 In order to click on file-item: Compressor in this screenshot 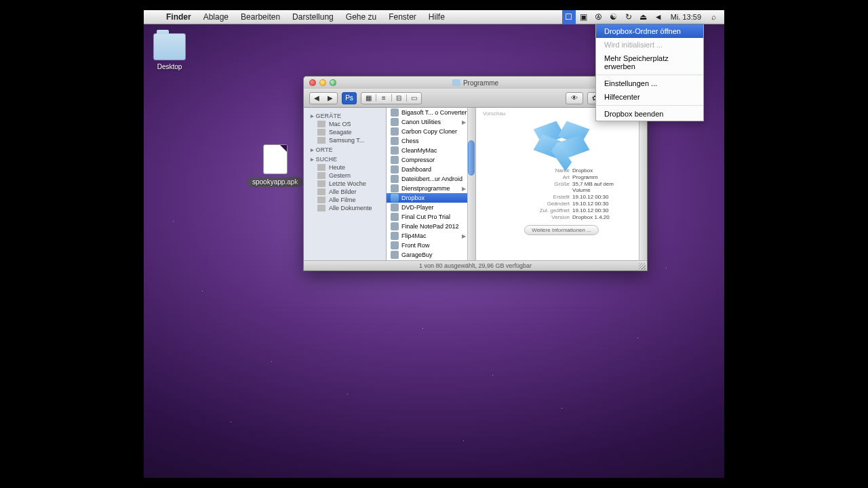, I will do `click(431, 160)`.